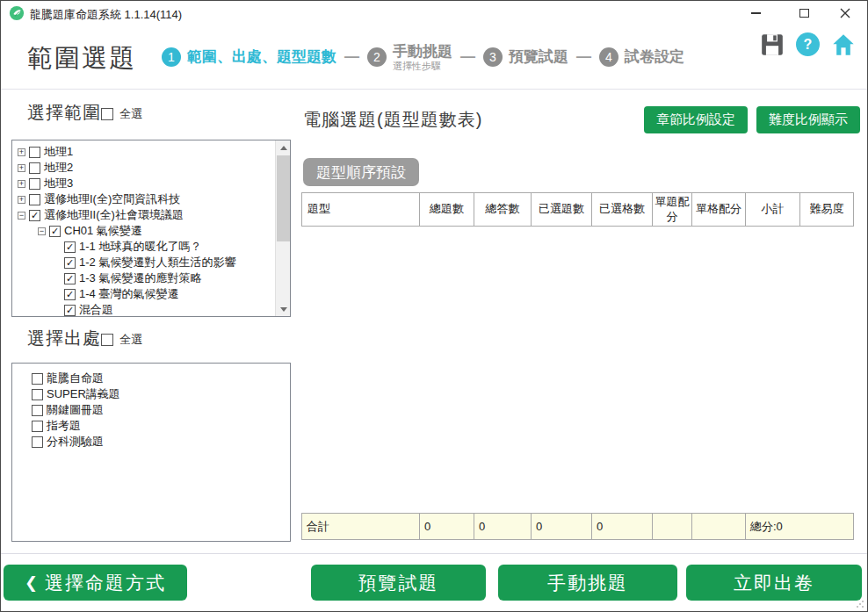 This screenshot has height=612, width=868. I want to click on question-order-preset-button: 題型順序預設, so click(361, 172).